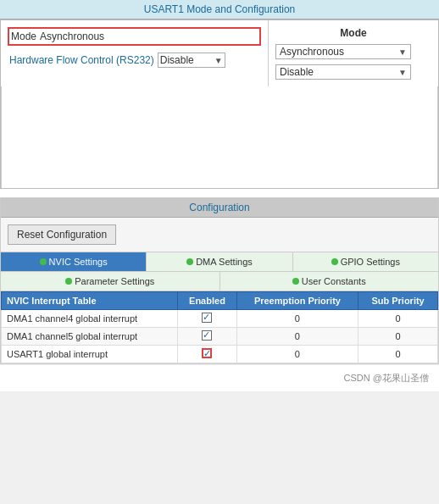  Describe the element at coordinates (312, 52) in the screenshot. I see `mode-dropdown-value: Asynchronous` at that location.